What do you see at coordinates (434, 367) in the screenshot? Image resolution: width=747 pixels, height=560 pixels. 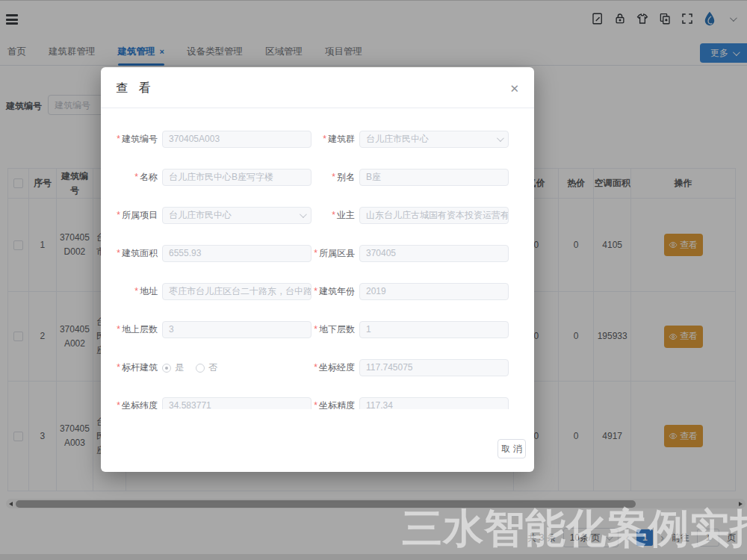 I see `longitude-field: 117.745075` at bounding box center [434, 367].